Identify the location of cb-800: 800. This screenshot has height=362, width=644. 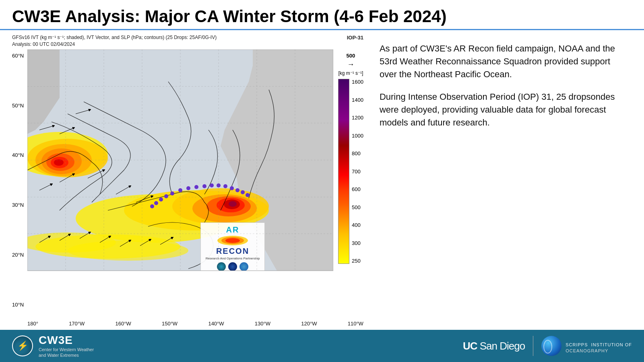
(357, 154).